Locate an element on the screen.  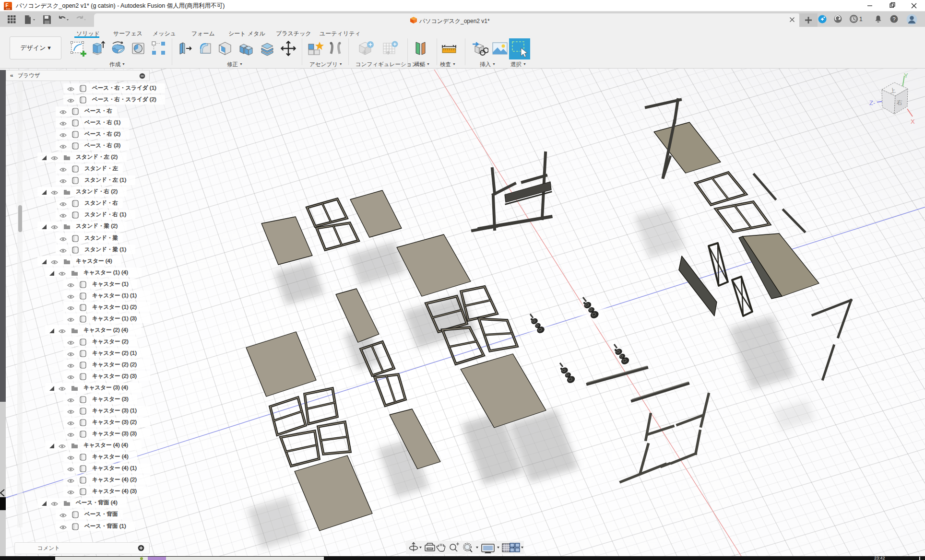
svg-text: 右 is located at coordinates (899, 103).